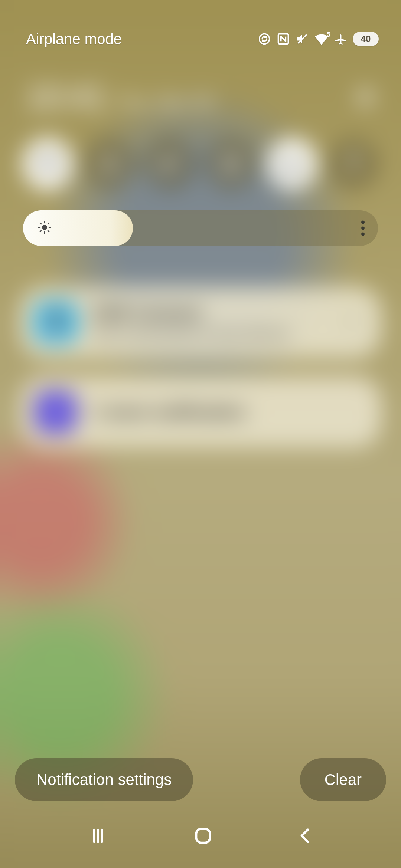 The width and height of the screenshot is (401, 868). I want to click on wifi-band-label: 5, so click(329, 35).